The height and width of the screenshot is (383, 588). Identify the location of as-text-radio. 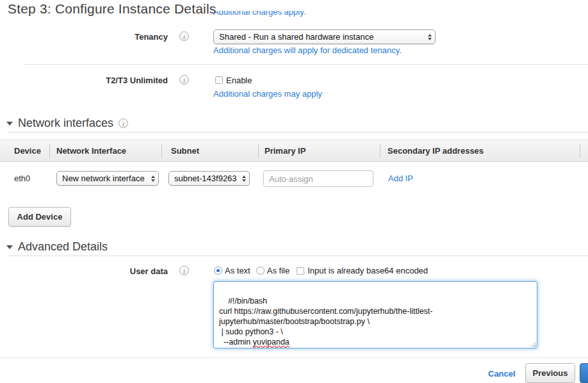
(218, 270).